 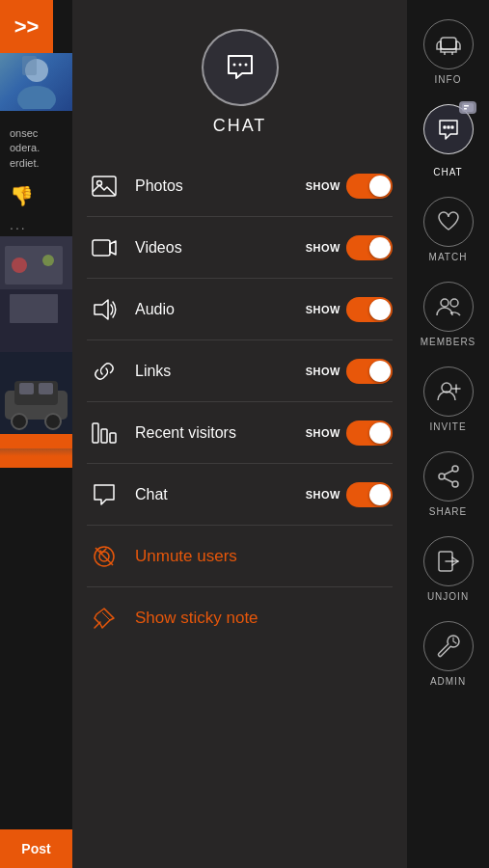 I want to click on videos-toggle-knob, so click(x=380, y=248).